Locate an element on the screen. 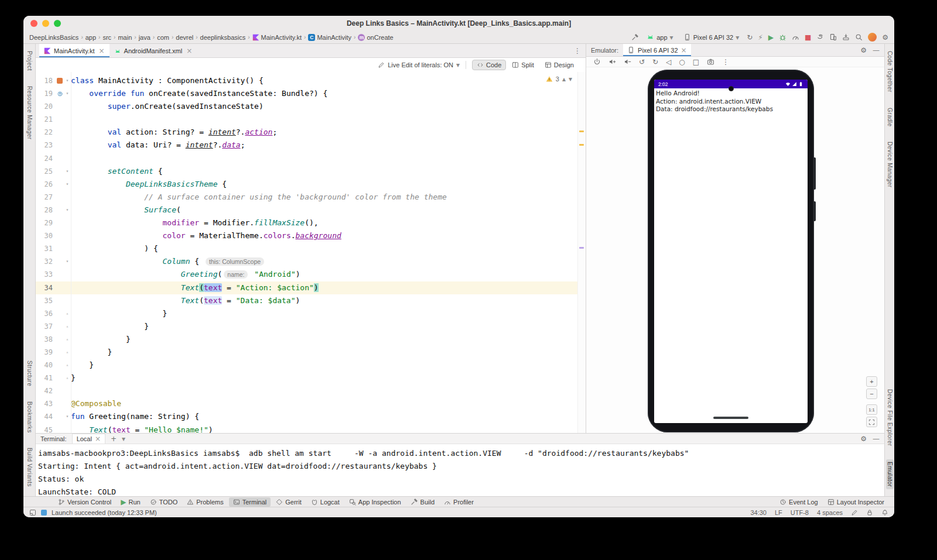 The height and width of the screenshot is (560, 937). line-number: 30 is located at coordinates (46, 236).